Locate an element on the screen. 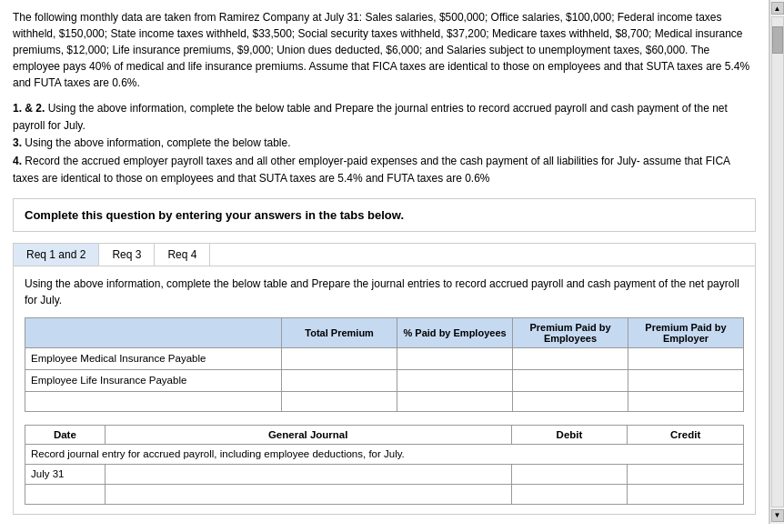 The image size is (784, 532). tab-req4: Req 4 is located at coordinates (182, 255).